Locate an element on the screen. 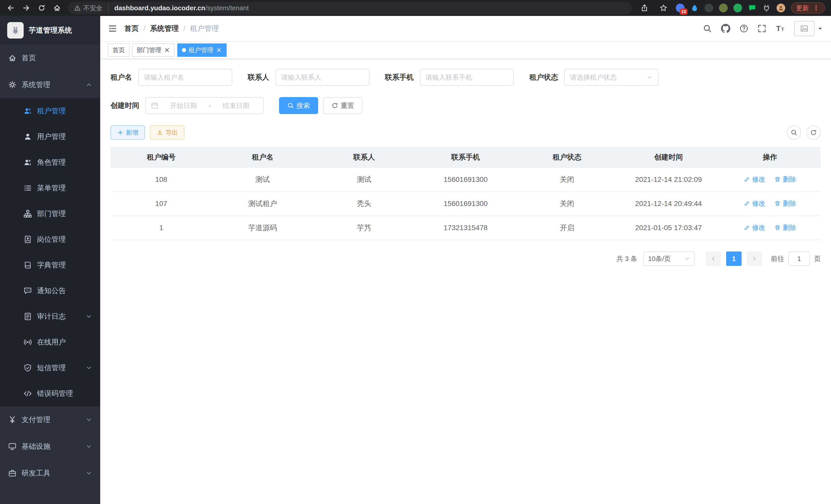 The image size is (831, 504). sidebar-item-label: 错误码管理 is located at coordinates (65, 394).